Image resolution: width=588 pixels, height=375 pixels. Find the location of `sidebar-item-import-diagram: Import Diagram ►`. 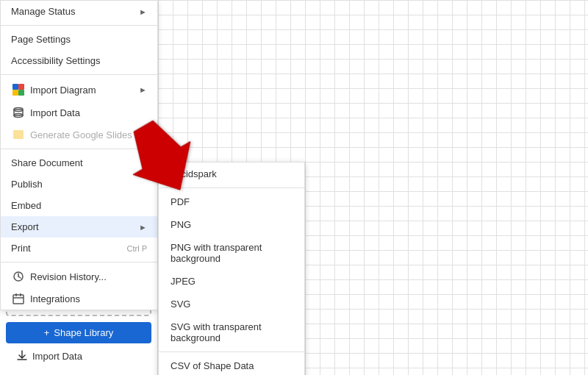

sidebar-item-import-diagram: Import Diagram ► is located at coordinates (79, 90).